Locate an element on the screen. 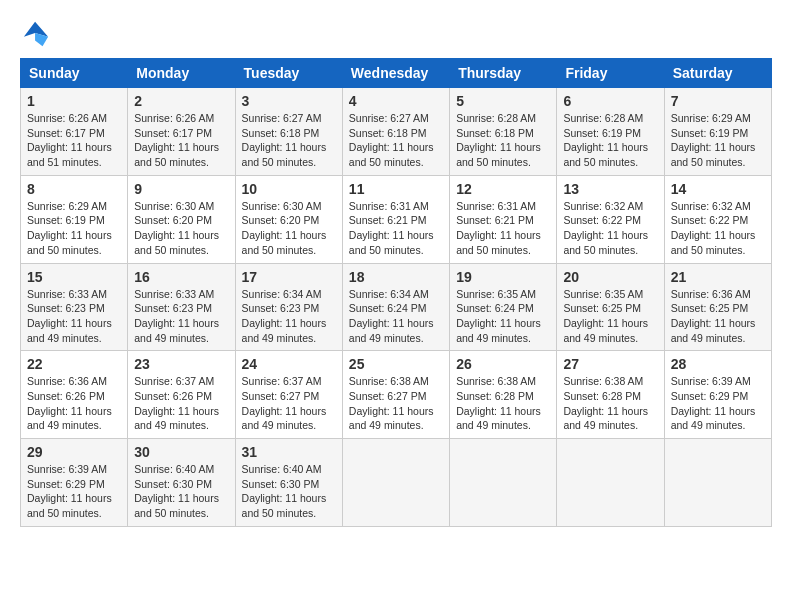  day-number: 23 is located at coordinates (181, 364).